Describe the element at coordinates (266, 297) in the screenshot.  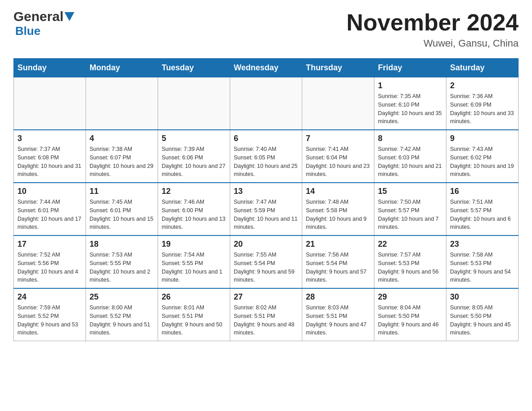
I see `day-number: 27` at that location.